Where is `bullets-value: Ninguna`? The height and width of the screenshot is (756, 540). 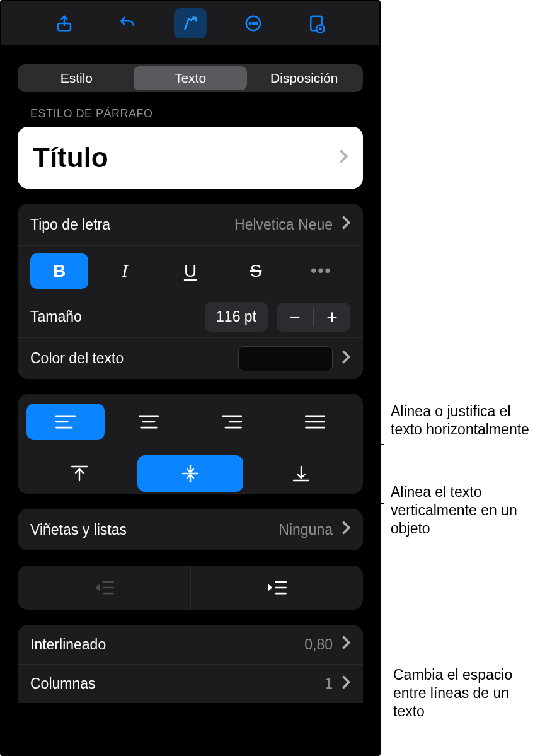
bullets-value: Ninguna is located at coordinates (306, 530).